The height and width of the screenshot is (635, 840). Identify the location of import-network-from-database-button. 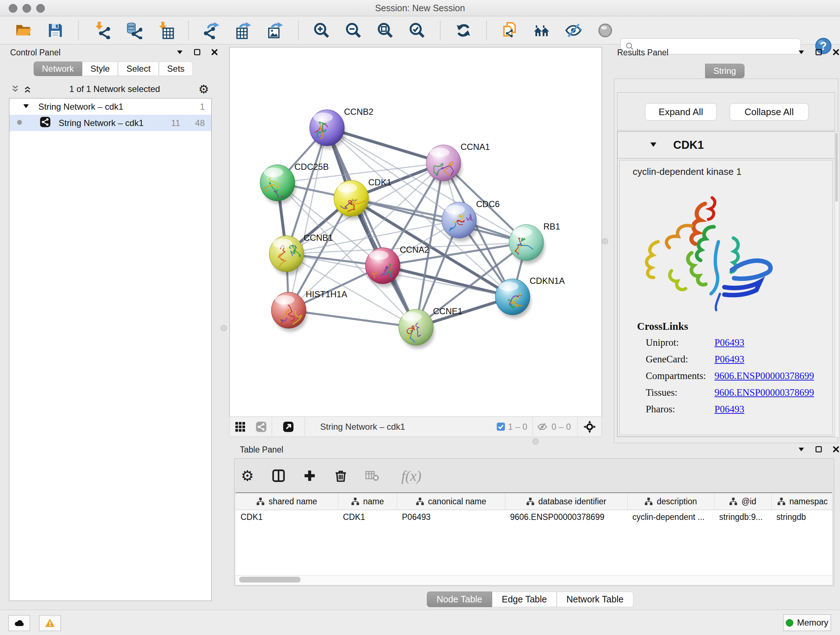
(134, 30).